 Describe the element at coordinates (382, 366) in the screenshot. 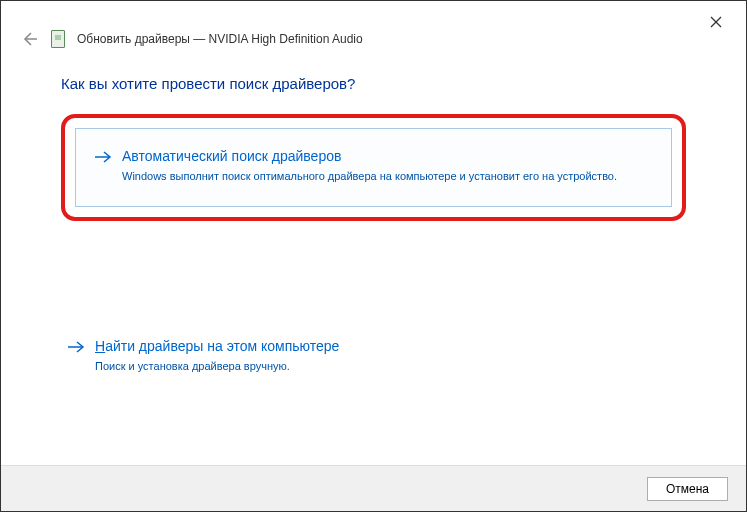

I see `option-manual-desc: Поиск и установка драйвера вручную.` at that location.